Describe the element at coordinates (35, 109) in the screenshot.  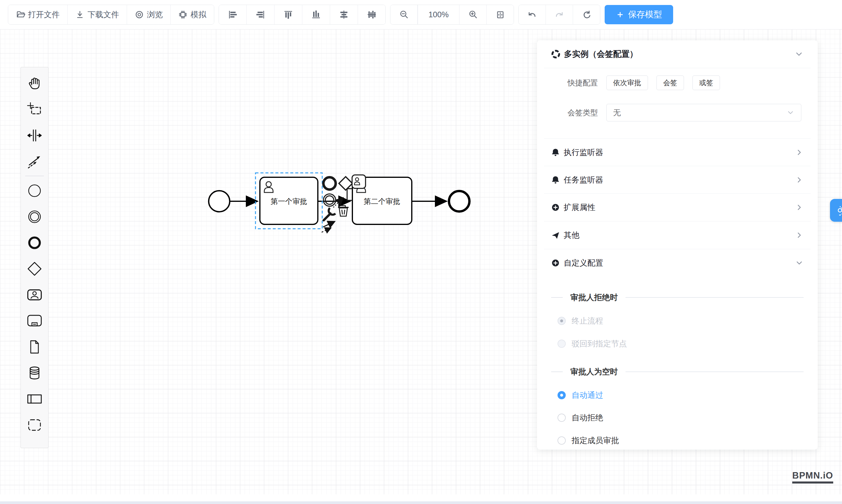
I see `lasso-tool-icon` at that location.